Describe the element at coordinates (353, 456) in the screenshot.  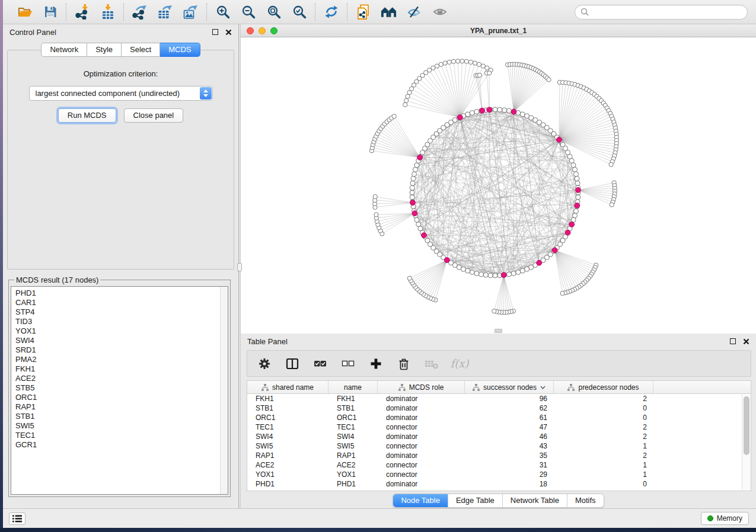
I see `cell-name: RAP1` at that location.